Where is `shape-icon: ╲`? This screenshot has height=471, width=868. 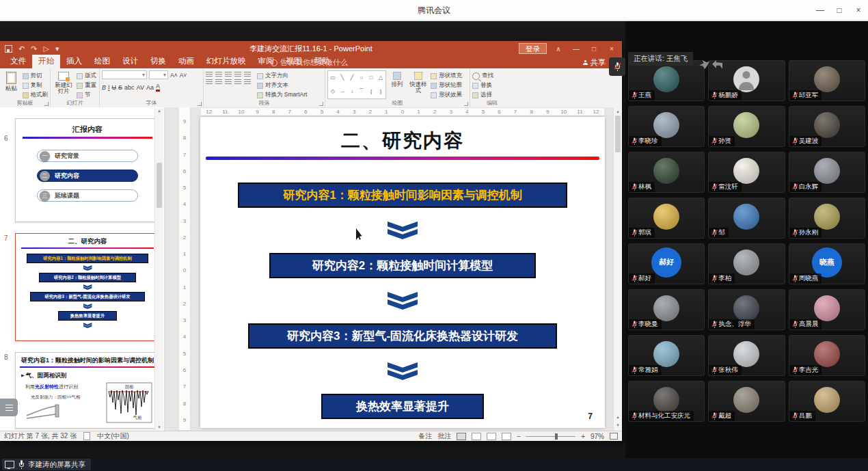 shape-icon: ╲ is located at coordinates (343, 78).